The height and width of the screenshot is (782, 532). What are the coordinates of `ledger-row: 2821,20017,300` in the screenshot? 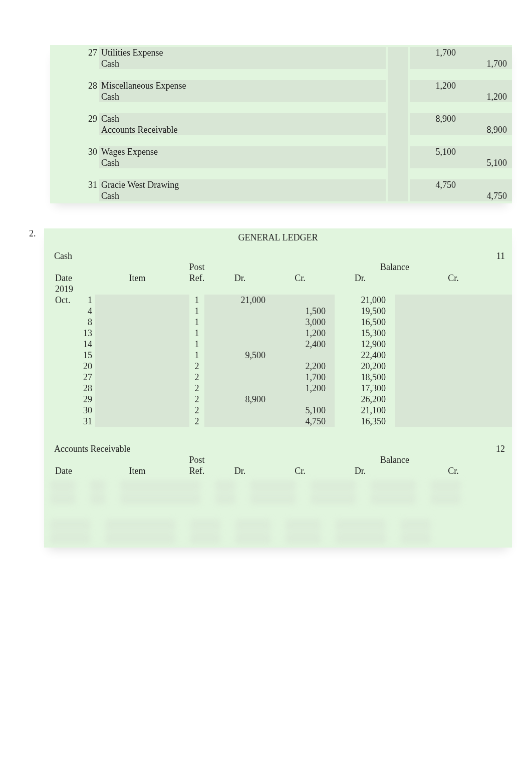 It's located at (278, 388).